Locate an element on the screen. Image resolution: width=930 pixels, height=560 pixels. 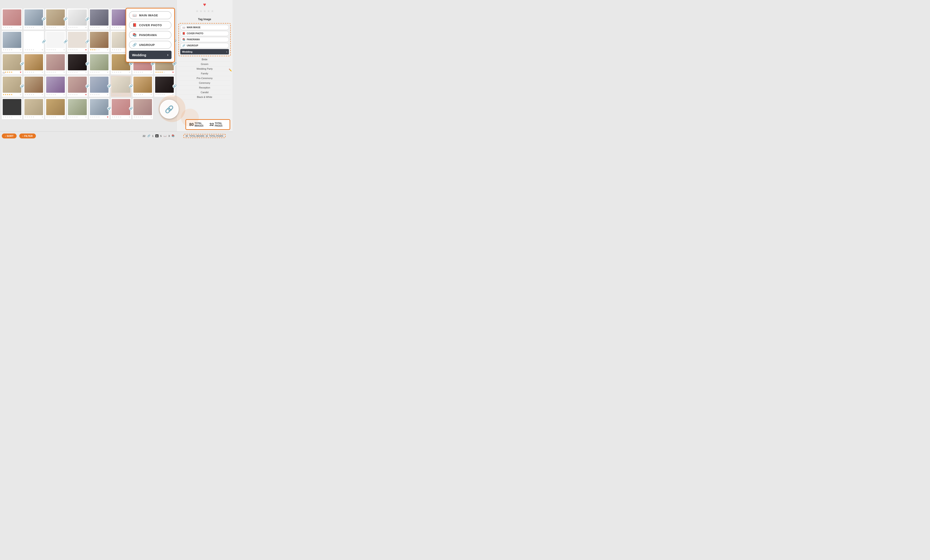
category-candid: Candid is located at coordinates (205, 92).